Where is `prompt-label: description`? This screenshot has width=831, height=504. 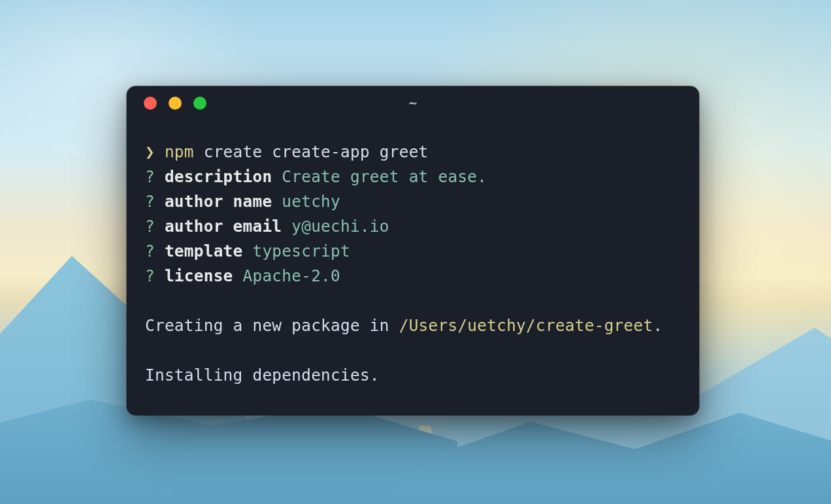
prompt-label: description is located at coordinates (218, 176).